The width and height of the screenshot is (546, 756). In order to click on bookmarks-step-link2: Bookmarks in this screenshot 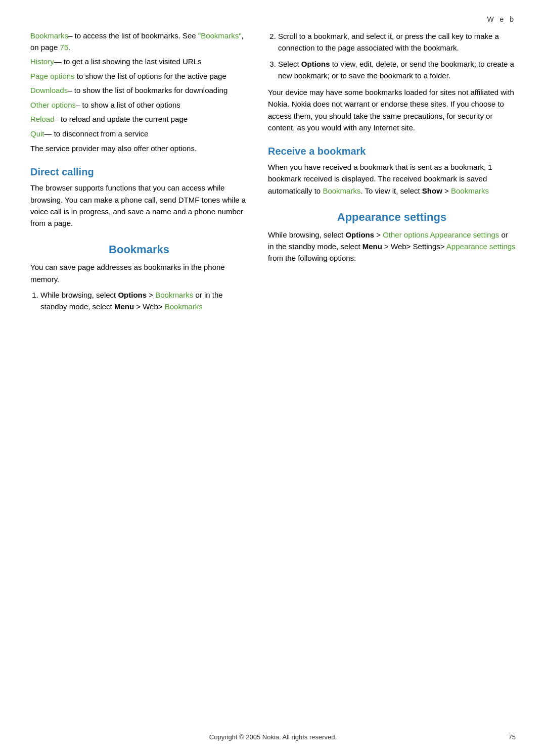, I will do `click(184, 306)`.